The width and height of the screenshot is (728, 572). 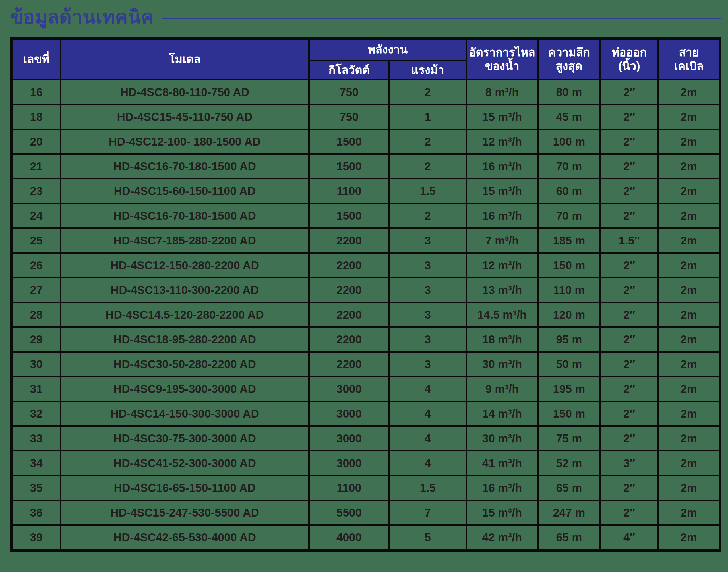 What do you see at coordinates (36, 340) in the screenshot?
I see `cell-no: 29` at bounding box center [36, 340].